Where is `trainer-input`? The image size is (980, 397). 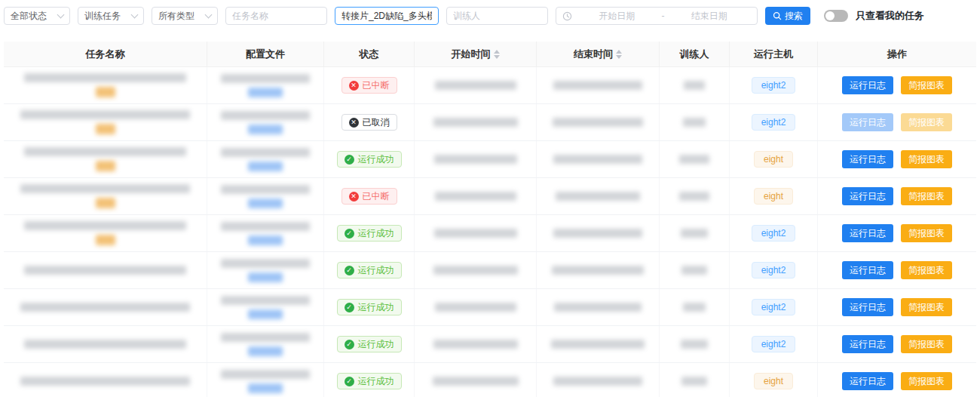 trainer-input is located at coordinates (498, 16).